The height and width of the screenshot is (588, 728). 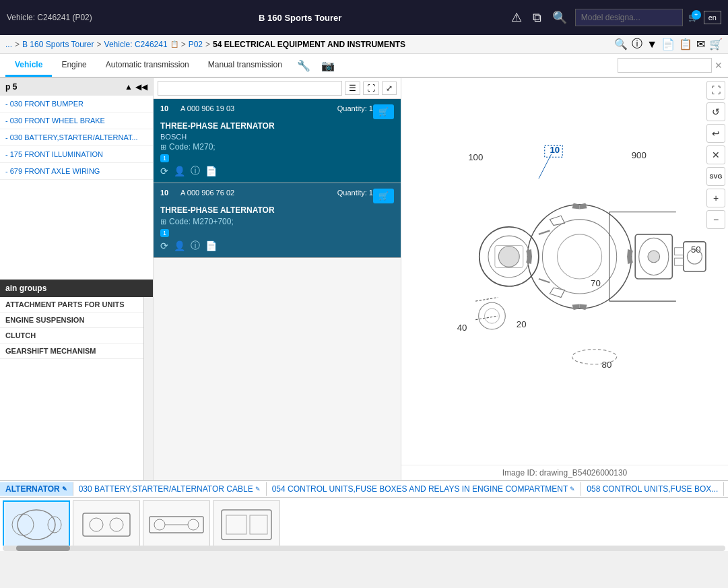 I want to click on diagram-undo-btn: ↩, so click(x=716, y=133).